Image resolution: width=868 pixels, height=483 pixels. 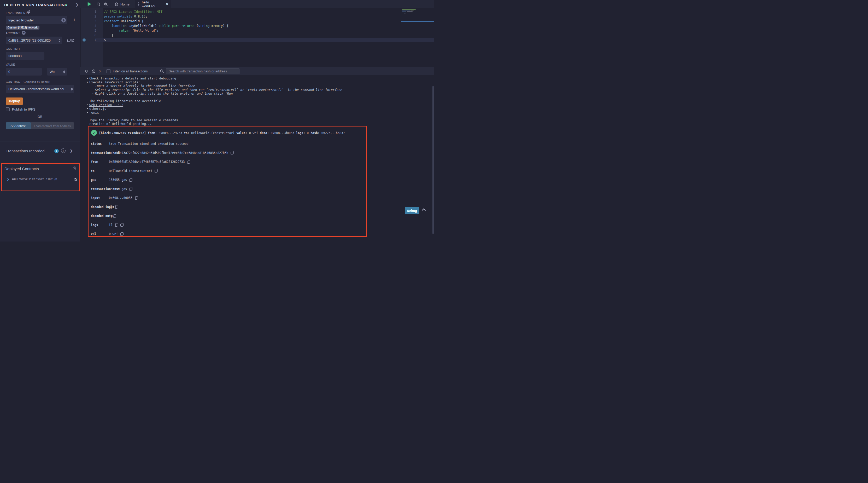 What do you see at coordinates (412, 210) in the screenshot?
I see `debug-button: Debug` at bounding box center [412, 210].